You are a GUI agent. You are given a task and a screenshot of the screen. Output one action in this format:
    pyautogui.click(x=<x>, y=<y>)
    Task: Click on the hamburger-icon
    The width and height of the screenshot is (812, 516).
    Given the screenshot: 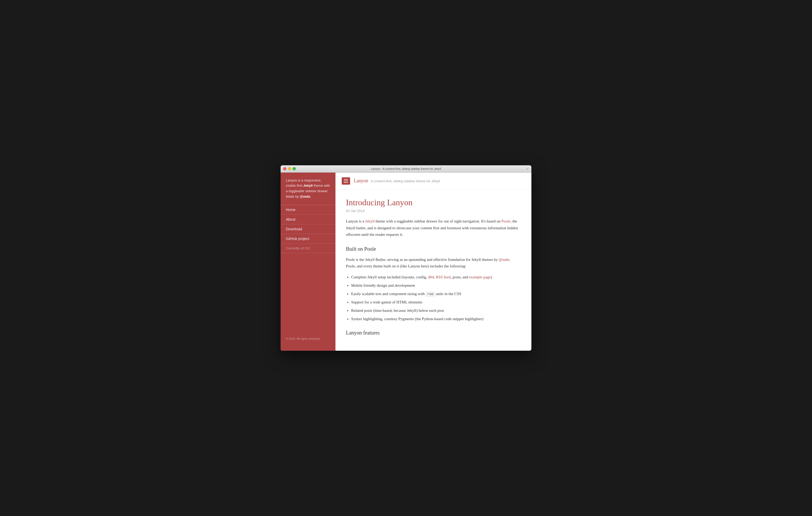 What is the action you would take?
    pyautogui.click(x=346, y=181)
    